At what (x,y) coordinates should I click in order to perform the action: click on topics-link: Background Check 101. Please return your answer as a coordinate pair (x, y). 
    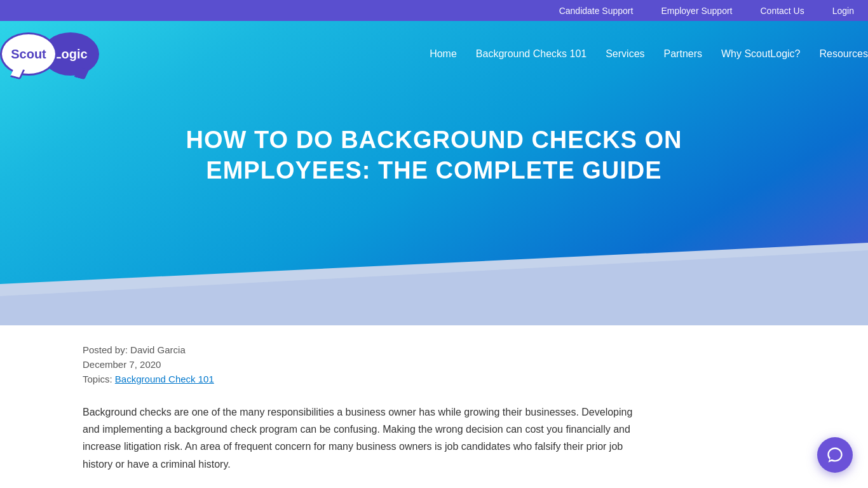
    Looking at the image, I should click on (165, 379).